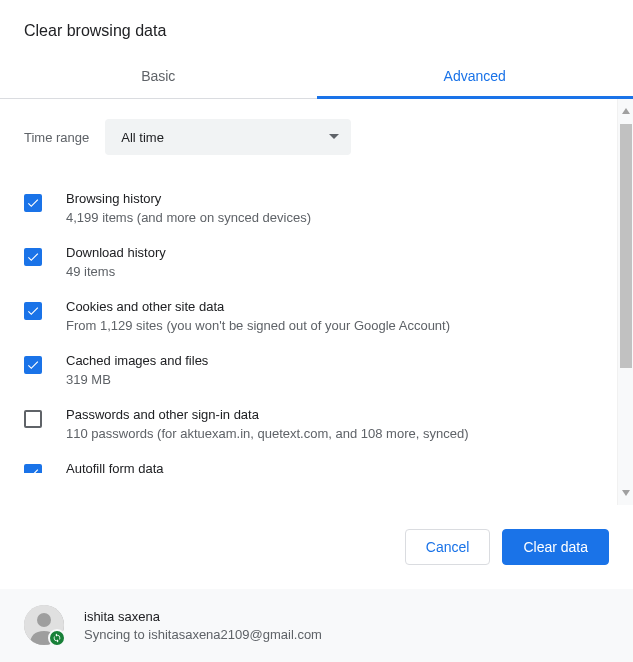 Image resolution: width=633 pixels, height=662 pixels. I want to click on option-text: Autofill form data, so click(115, 467).